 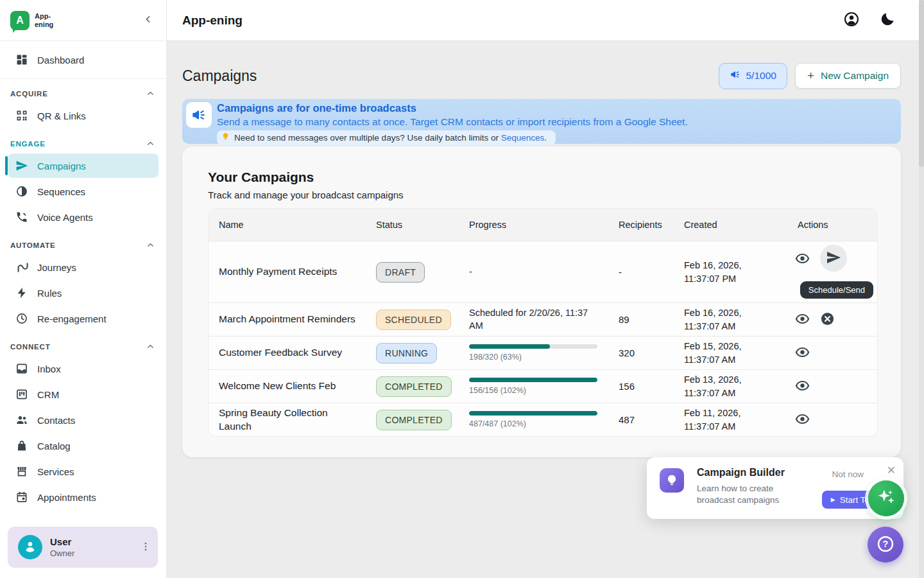 I want to click on sidebar-item-catalog: Catalog, so click(x=83, y=446).